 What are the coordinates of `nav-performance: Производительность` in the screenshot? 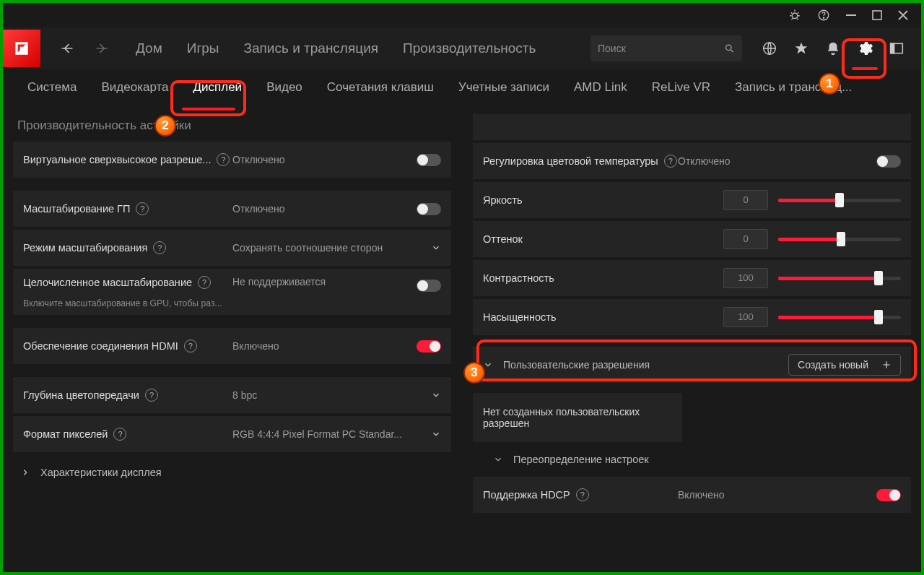 It's located at (469, 48).